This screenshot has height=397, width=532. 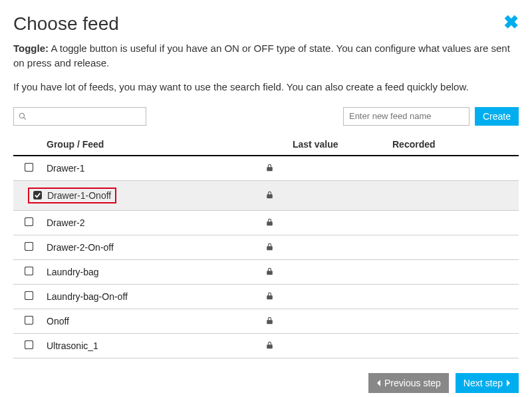 What do you see at coordinates (266, 297) in the screenshot?
I see `table-row: Laundry-bag-On-off` at bounding box center [266, 297].